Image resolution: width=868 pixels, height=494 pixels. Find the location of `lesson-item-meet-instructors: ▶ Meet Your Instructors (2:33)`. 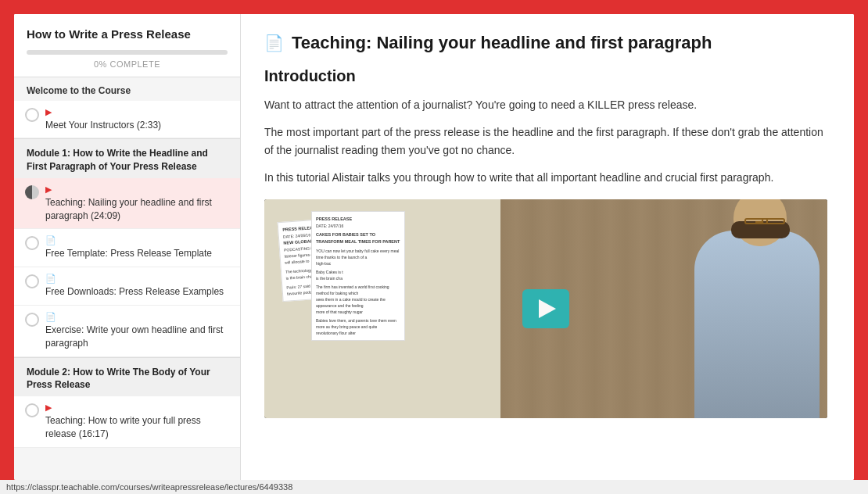

lesson-item-meet-instructors: ▶ Meet Your Instructors (2:33) is located at coordinates (127, 120).